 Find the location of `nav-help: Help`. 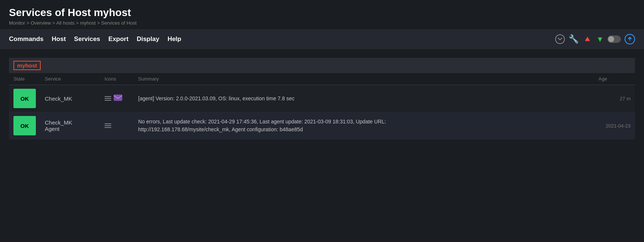

nav-help: Help is located at coordinates (178, 39).